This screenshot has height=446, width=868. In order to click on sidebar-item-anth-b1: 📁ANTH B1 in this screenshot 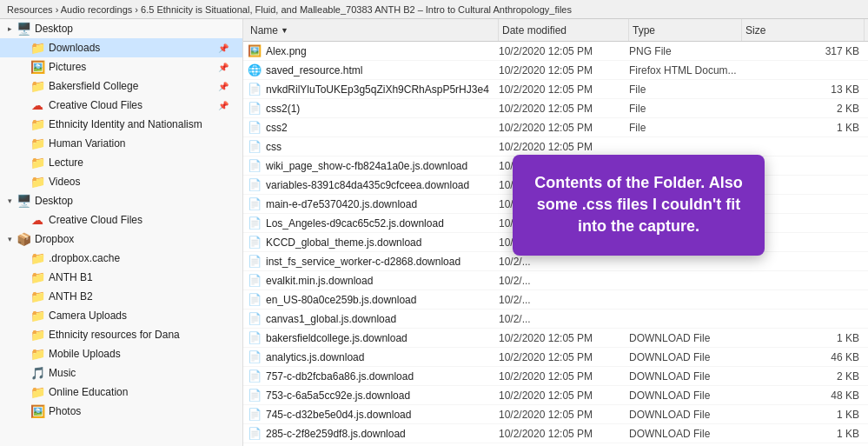, I will do `click(122, 277)`.